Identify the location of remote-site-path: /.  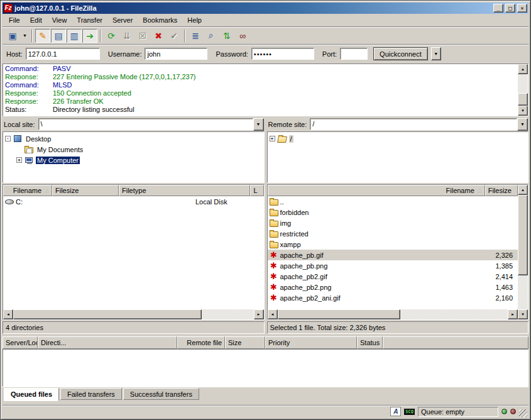
(413, 124).